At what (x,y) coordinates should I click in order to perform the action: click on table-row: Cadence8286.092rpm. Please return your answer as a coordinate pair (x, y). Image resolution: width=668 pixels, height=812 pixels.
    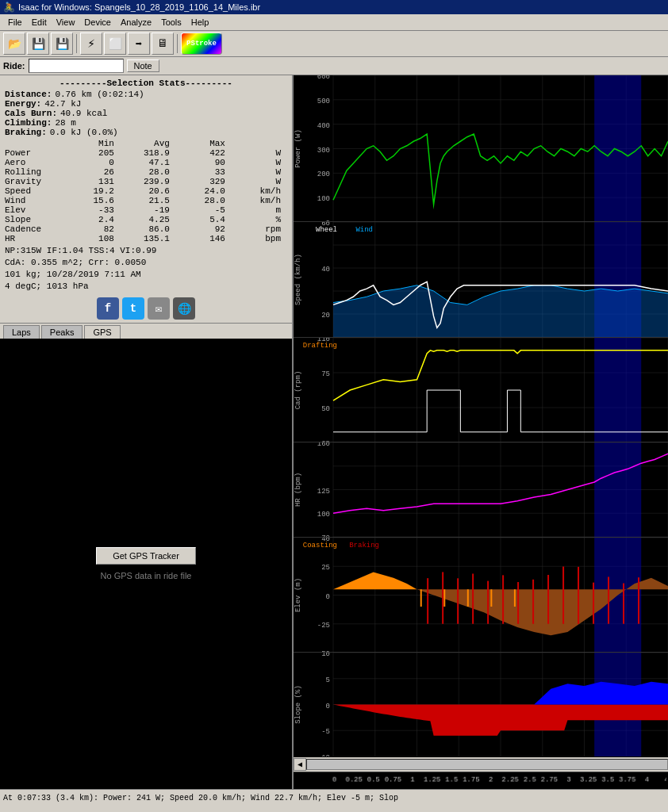
    Looking at the image, I should click on (146, 229).